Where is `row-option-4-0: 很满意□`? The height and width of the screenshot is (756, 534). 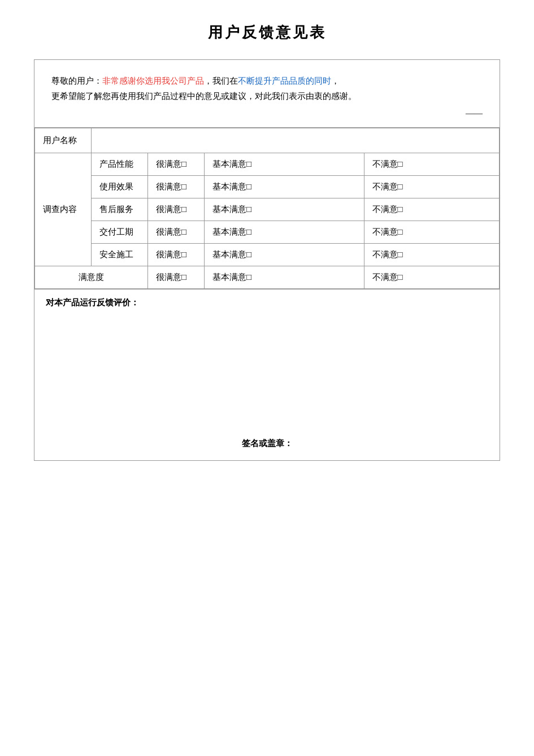 row-option-4-0: 很满意□ is located at coordinates (176, 255).